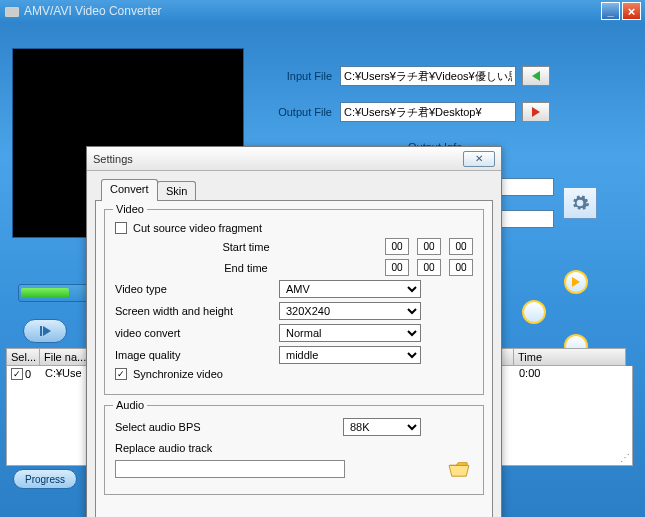 The width and height of the screenshot is (645, 517). Describe the element at coordinates (198, 228) in the screenshot. I see `cut-label: Cut source video fragment` at that location.